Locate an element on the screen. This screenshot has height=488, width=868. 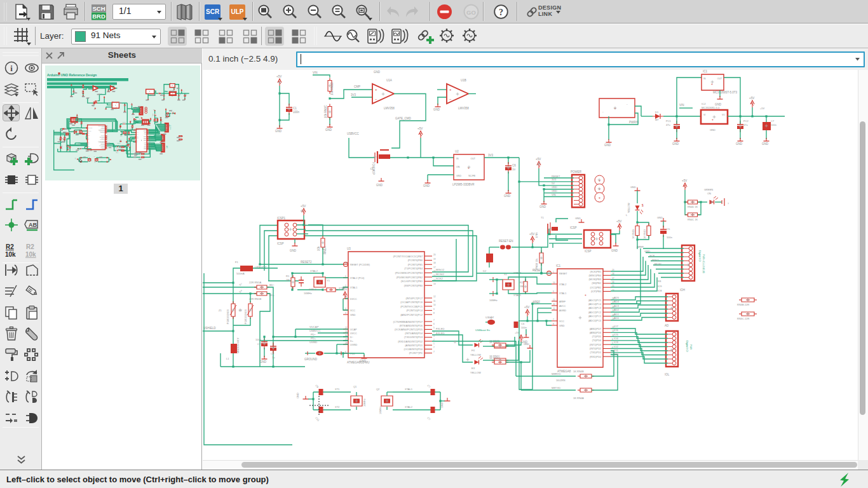
svg-text: UNO Reference Design is located at coordinates (79, 75).